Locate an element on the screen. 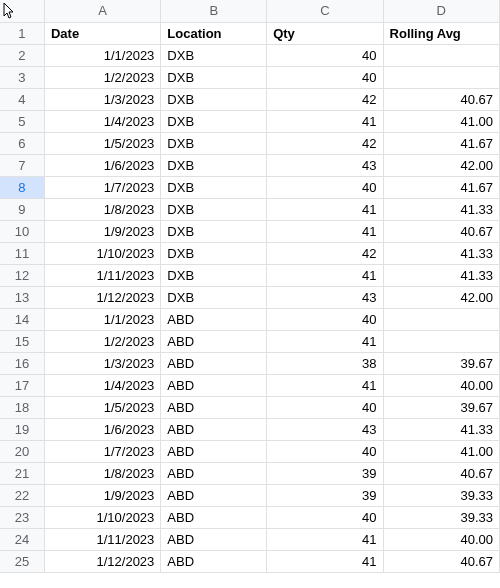 This screenshot has width=500, height=588. cell-B16: ABD is located at coordinates (214, 363).